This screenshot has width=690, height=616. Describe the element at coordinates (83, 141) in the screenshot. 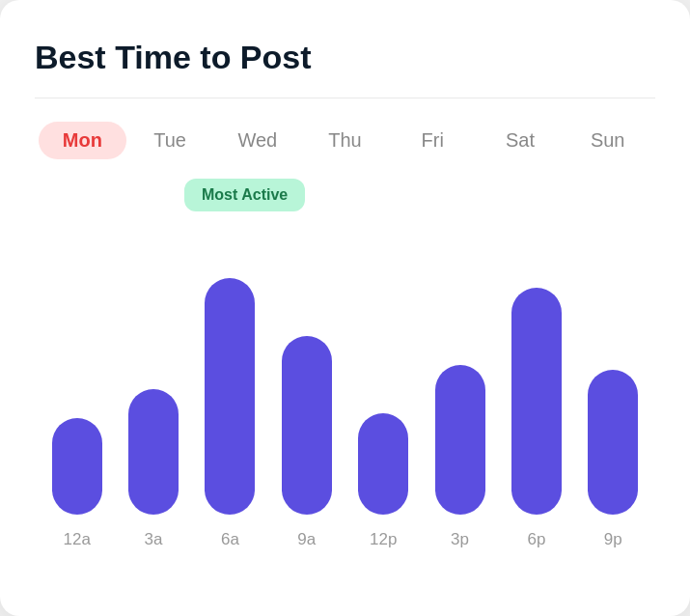

I see `day-mon: Mon` at that location.